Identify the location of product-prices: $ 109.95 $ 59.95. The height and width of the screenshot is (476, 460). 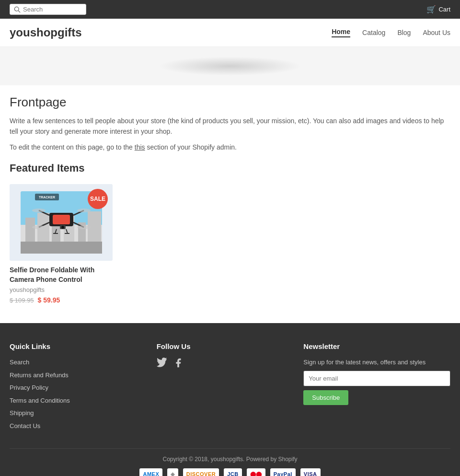
(61, 300).